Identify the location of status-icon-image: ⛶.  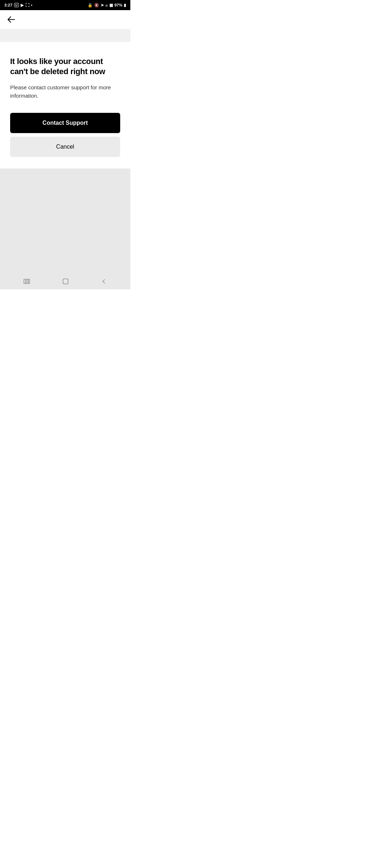
(28, 5).